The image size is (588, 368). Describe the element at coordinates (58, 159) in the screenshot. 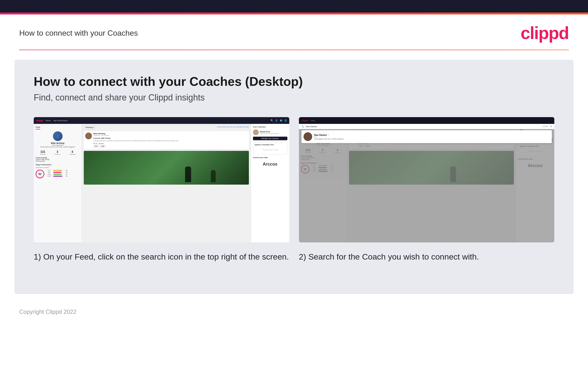

I see `mini-activity: Latest Activity Lesson with Fordy 03 Aug…` at that location.